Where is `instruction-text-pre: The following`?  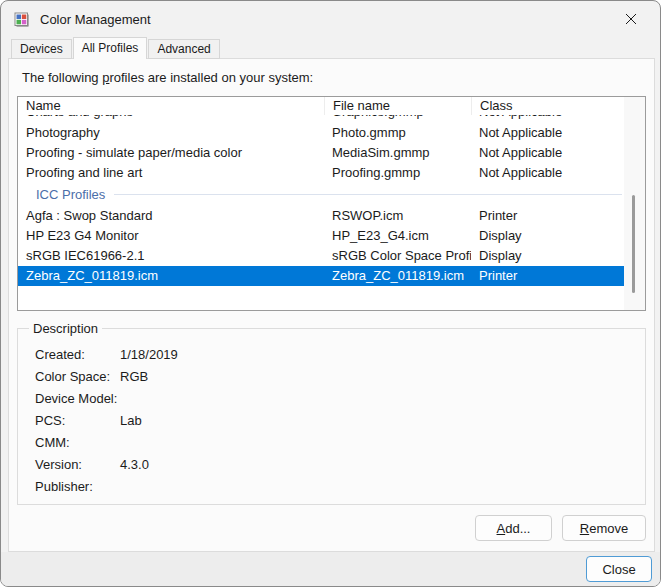 instruction-text-pre: The following is located at coordinates (62, 78).